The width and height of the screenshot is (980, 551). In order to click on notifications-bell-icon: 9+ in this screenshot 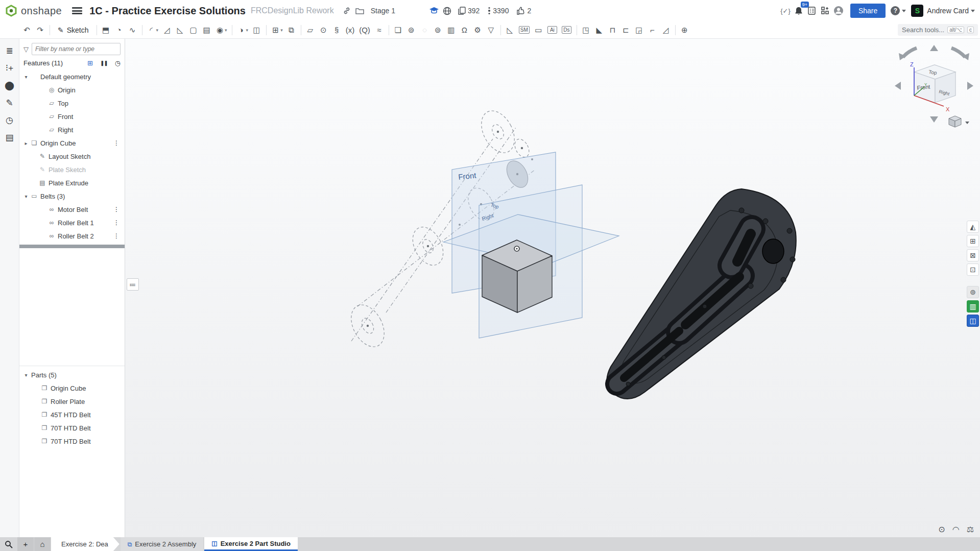, I will do `click(799, 11)`.